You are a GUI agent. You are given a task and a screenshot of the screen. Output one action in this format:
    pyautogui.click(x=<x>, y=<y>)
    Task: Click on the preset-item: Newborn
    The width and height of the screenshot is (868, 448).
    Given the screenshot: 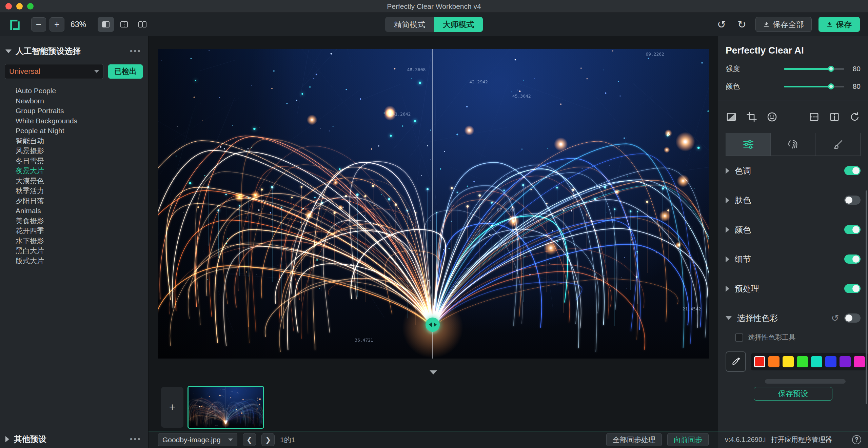 What is the action you would take?
    pyautogui.click(x=82, y=101)
    